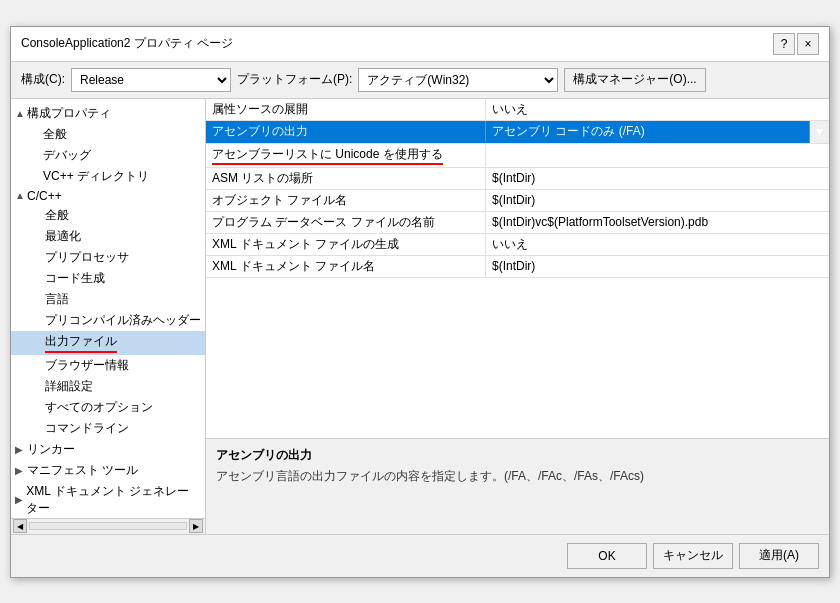 The height and width of the screenshot is (603, 840). I want to click on tree-item-cpp-general: 全般, so click(108, 216).